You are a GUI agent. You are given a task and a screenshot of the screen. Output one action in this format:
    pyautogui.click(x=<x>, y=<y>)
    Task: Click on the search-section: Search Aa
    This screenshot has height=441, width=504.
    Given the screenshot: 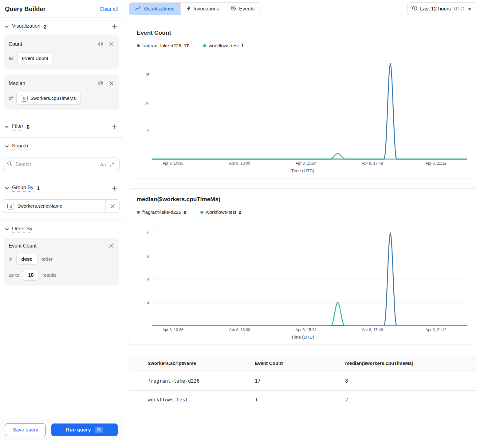 What is the action you would take?
    pyautogui.click(x=61, y=158)
    